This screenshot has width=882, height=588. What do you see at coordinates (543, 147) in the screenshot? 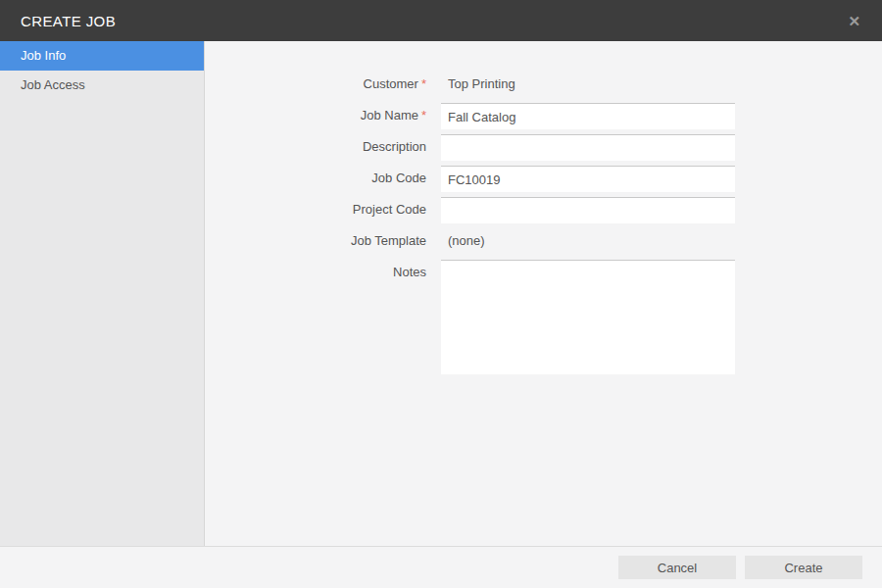
I see `form-row-description: Description` at bounding box center [543, 147].